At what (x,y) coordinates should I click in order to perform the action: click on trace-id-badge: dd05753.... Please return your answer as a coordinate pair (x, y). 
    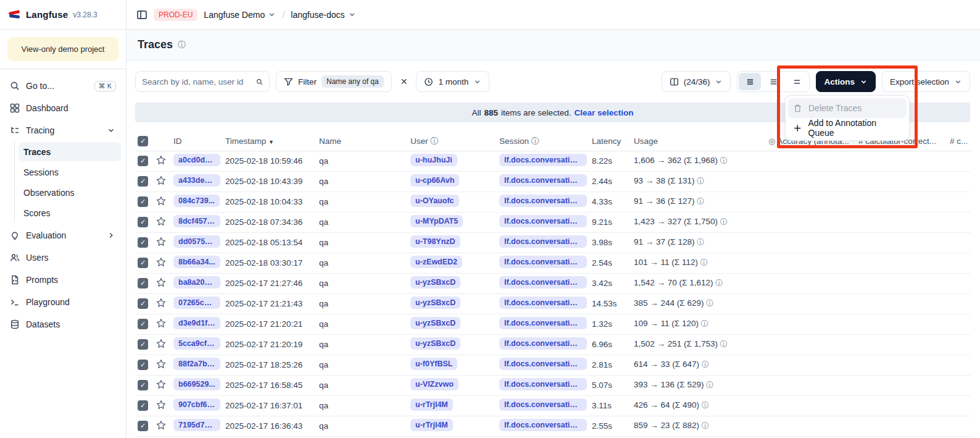
    Looking at the image, I should click on (197, 242).